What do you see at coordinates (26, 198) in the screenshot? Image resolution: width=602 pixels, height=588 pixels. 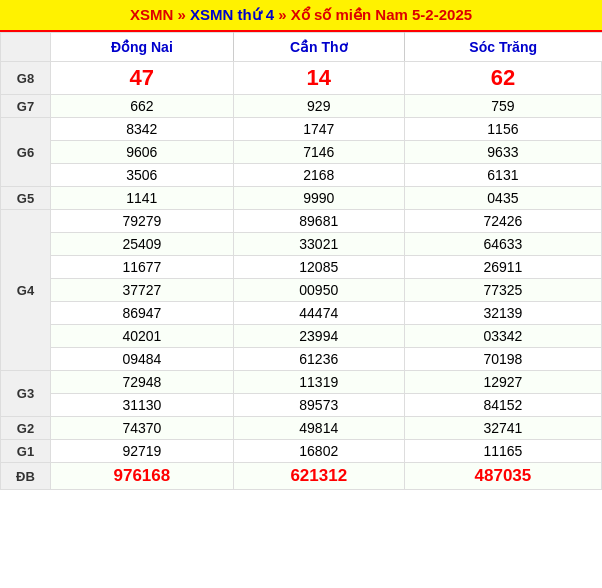 I see `row-label-g5: G5` at bounding box center [26, 198].